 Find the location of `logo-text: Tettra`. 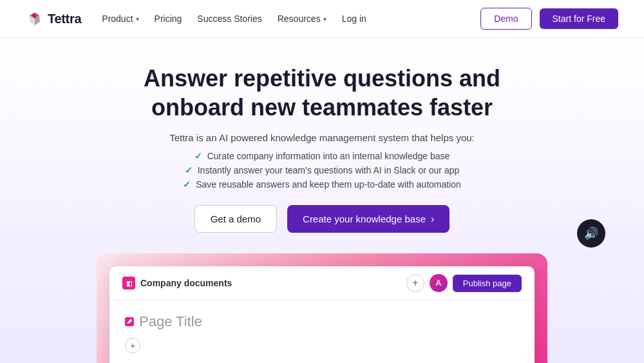

logo-text: Tettra is located at coordinates (64, 19).